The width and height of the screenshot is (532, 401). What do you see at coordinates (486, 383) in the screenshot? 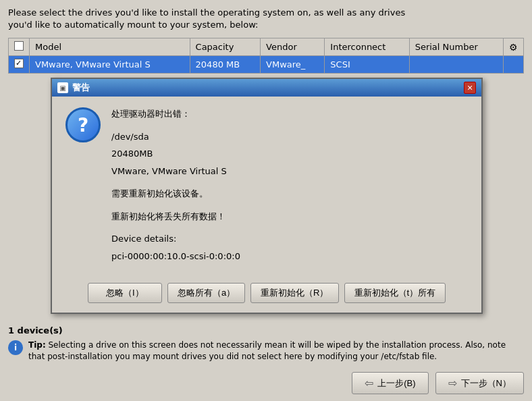
I see `next-label: 下一步（N）` at bounding box center [486, 383].